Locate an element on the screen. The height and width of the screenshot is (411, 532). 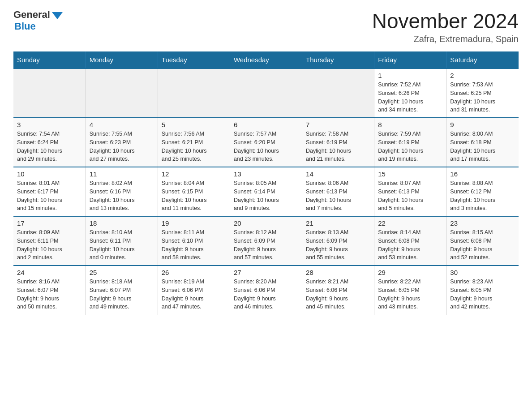
calendar-day-cell: 28Sunrise: 8:21 AM Sunset: 6:06 PM Dayli… is located at coordinates (339, 290).